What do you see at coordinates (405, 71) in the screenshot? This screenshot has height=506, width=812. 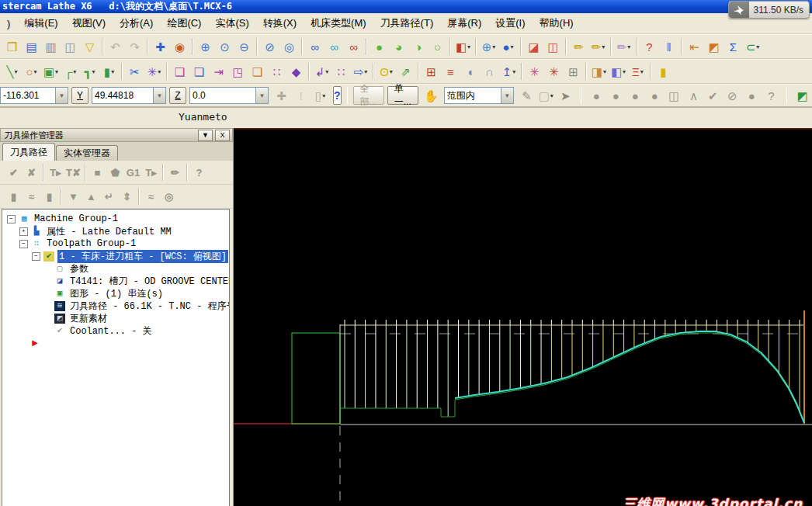 I see `update-screen-icon: ⇗` at bounding box center [405, 71].